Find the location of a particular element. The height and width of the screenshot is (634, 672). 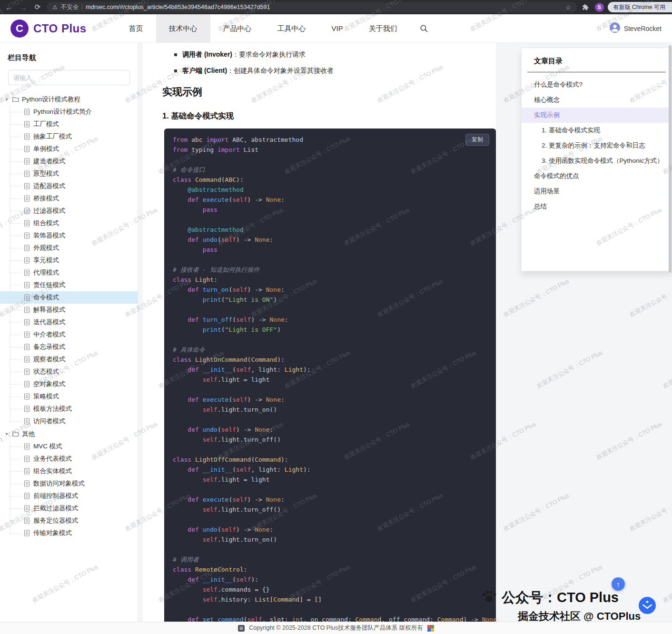

sidebar-folder-0: ▾Python设计模式教程 is located at coordinates (69, 99).